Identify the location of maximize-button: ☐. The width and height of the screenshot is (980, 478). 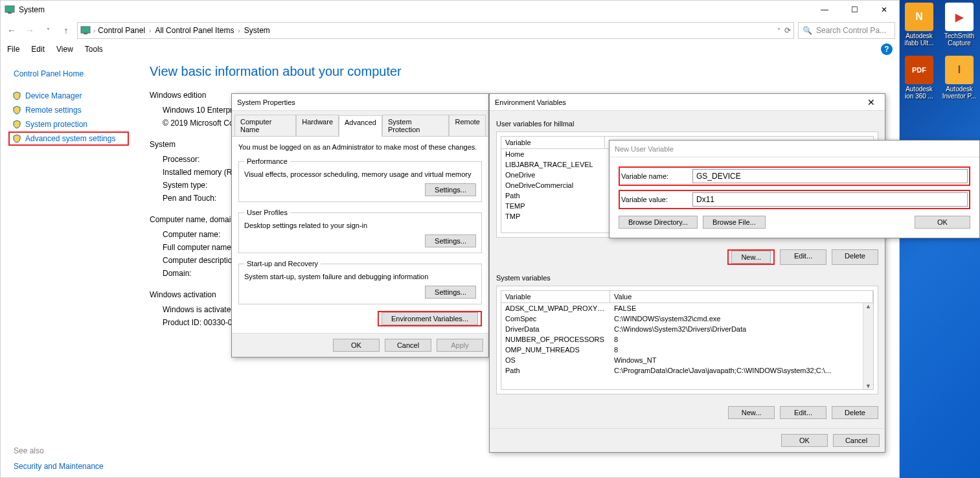
(854, 10).